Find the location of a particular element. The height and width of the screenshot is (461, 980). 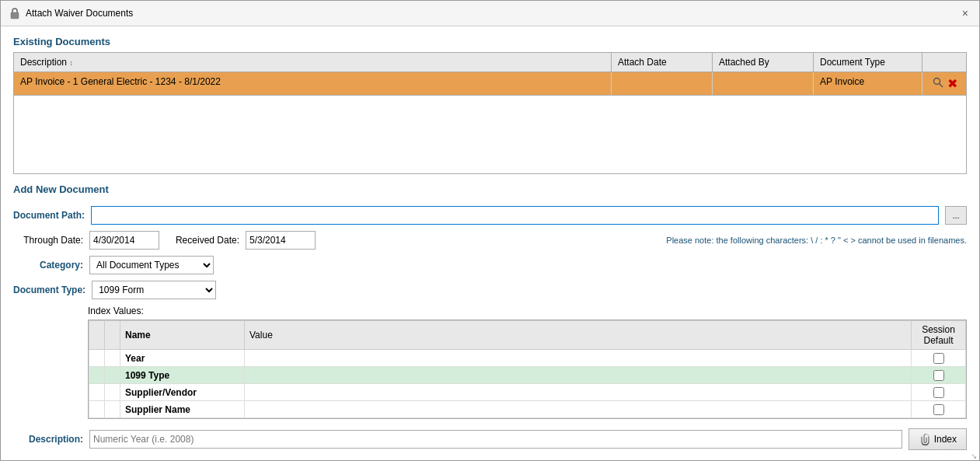

sort-icon: ↕ is located at coordinates (71, 63).